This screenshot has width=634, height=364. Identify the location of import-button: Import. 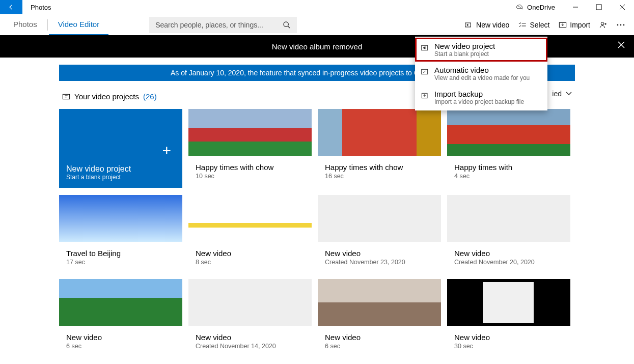
(574, 25).